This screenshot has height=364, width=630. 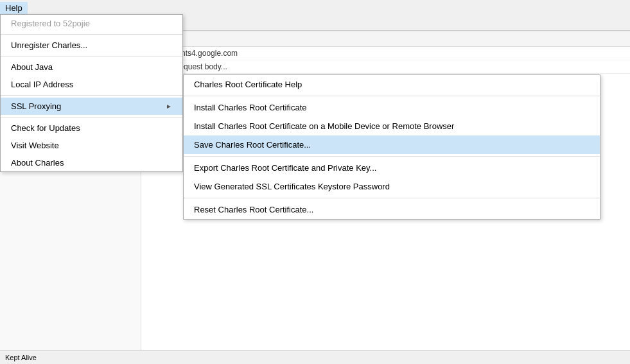 What do you see at coordinates (91, 23) in the screenshot?
I see `menu-item-registered: Registered to 52pojie` at bounding box center [91, 23].